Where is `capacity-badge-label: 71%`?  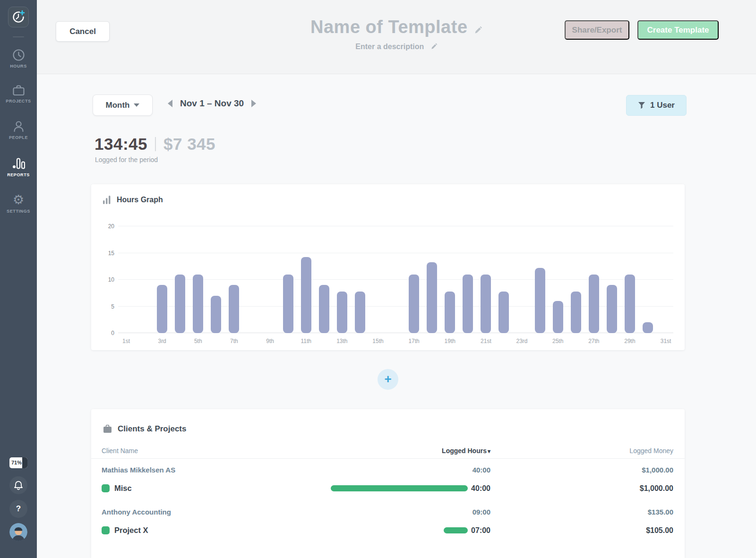
capacity-badge-label: 71% is located at coordinates (17, 463).